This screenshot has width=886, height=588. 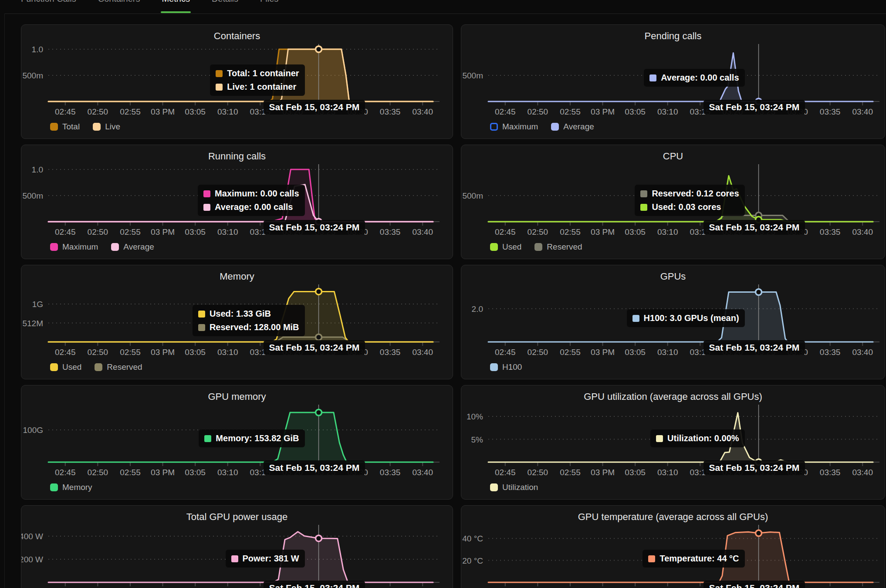 What do you see at coordinates (150, 2) in the screenshot?
I see `tab-bar: Function Calls Containers Metrics Detail…` at bounding box center [150, 2].